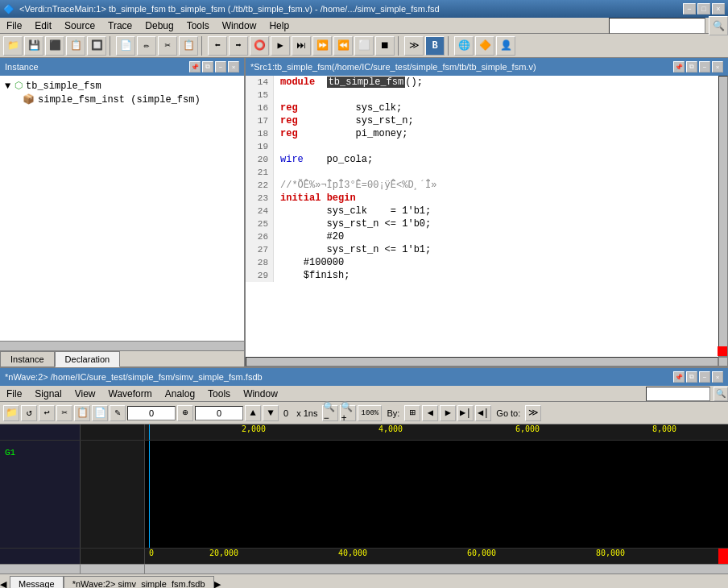 This screenshot has width=728, height=588. What do you see at coordinates (43, 26) in the screenshot?
I see `menu-edit: Edit` at bounding box center [43, 26].